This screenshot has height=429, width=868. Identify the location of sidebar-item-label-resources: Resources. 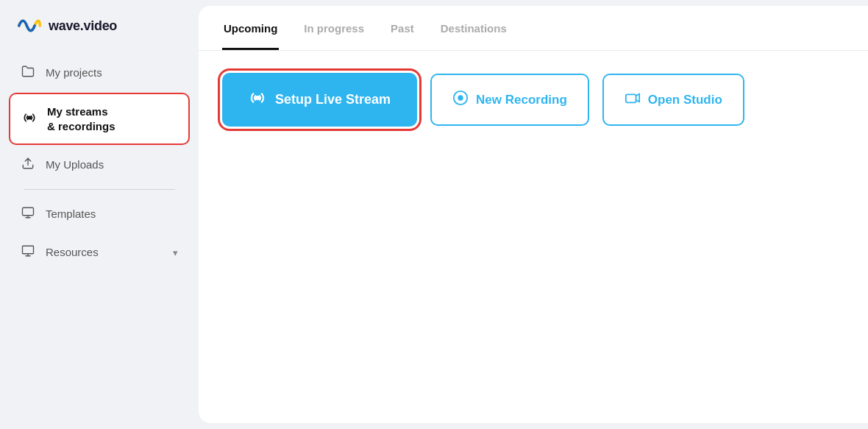
(72, 252).